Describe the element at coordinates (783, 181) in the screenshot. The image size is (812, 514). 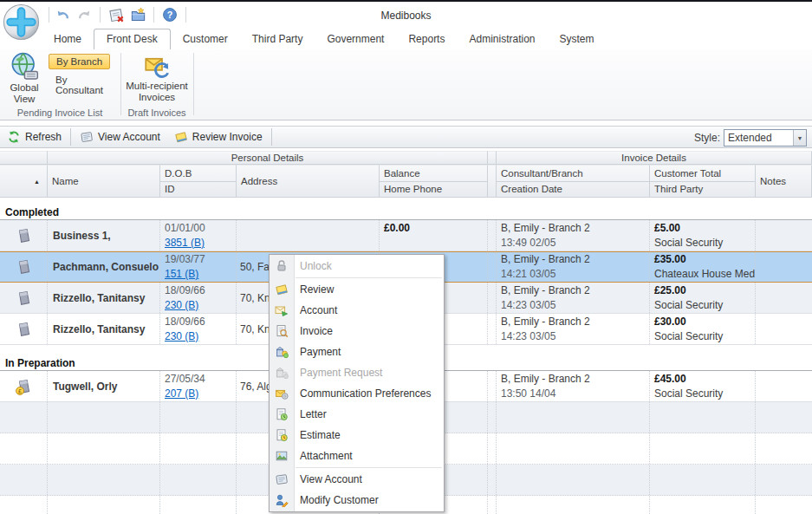
I see `column-header-notes: Notes` at that location.